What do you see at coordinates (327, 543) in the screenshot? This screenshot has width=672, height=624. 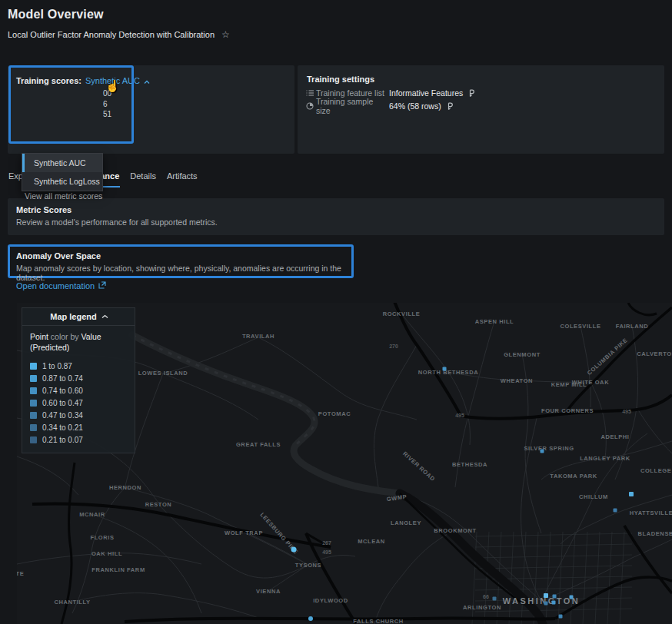 I see `route-shield-label: 267` at bounding box center [327, 543].